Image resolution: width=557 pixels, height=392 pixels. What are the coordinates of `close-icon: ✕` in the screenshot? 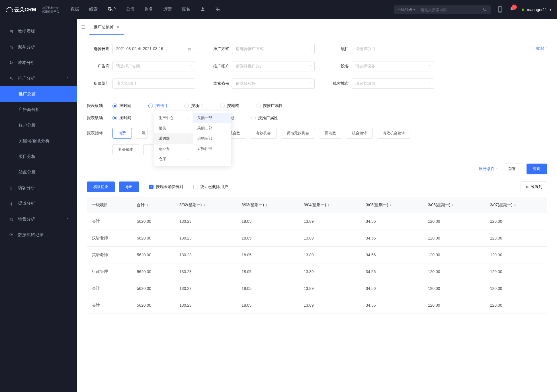 It's located at (118, 27).